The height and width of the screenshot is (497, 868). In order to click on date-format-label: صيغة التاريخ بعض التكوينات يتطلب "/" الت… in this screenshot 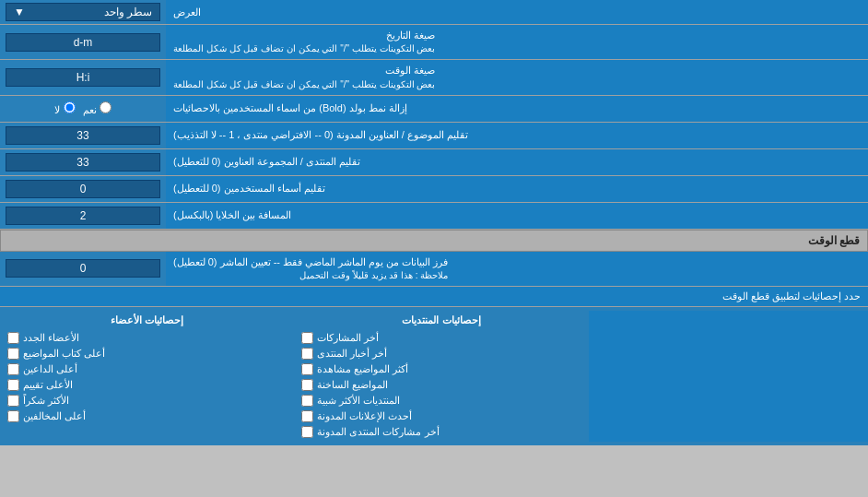, I will do `click(517, 42)`.